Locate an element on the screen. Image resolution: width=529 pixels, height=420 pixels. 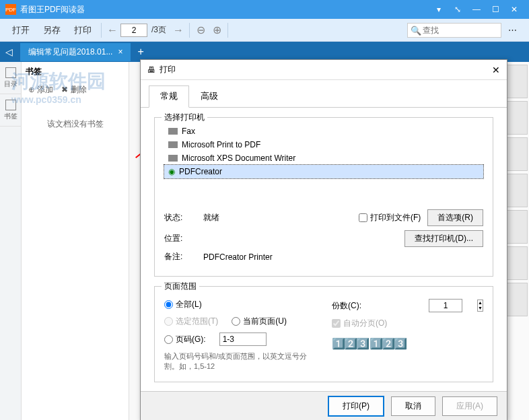
collate-checkbox: 自动分页(O) is located at coordinates (359, 323).